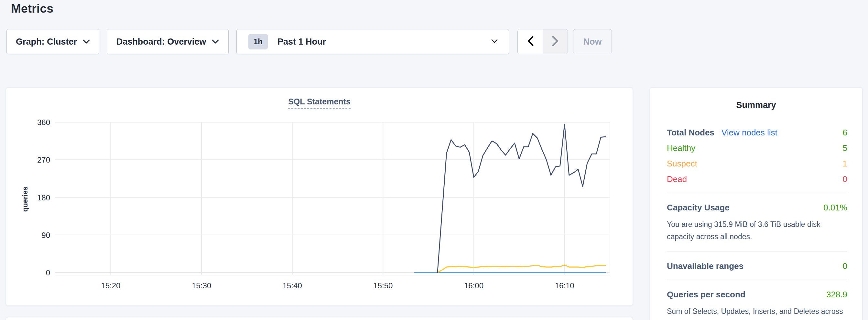 This screenshot has width=868, height=320. What do you see at coordinates (836, 207) in the screenshot?
I see `capacity-usage-value: 0.01%` at bounding box center [836, 207].